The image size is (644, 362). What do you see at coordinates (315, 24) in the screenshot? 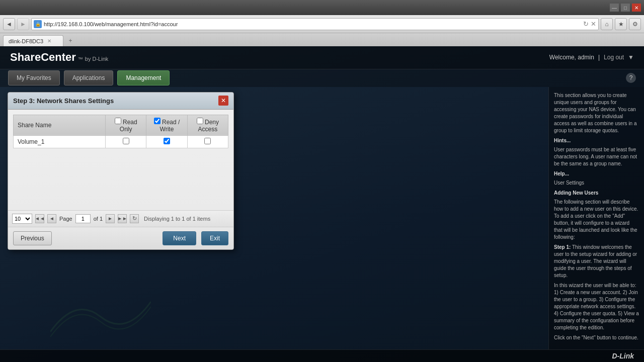
I see `address-bar-container: 🔒 ↻ ✕` at bounding box center [315, 24].